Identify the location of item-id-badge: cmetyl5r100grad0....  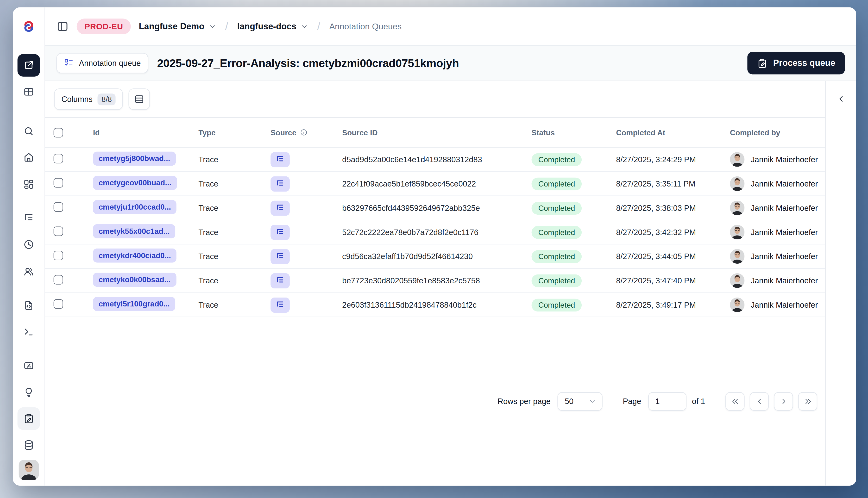
(134, 304).